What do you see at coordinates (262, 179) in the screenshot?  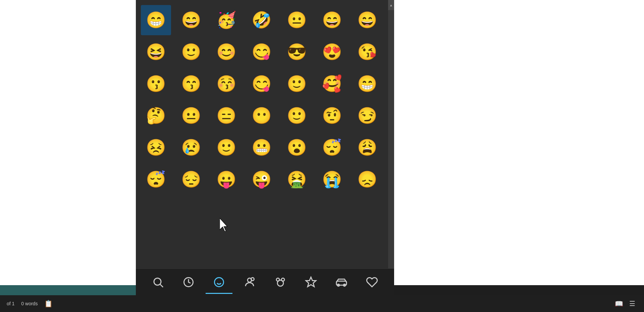 I see `emoji-cell-38: 😜` at bounding box center [262, 179].